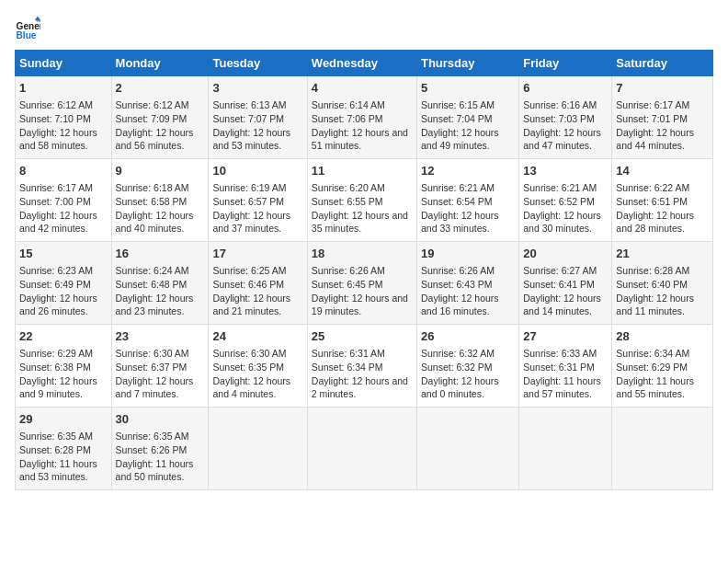  What do you see at coordinates (362, 88) in the screenshot?
I see `day-number: 4` at bounding box center [362, 88].